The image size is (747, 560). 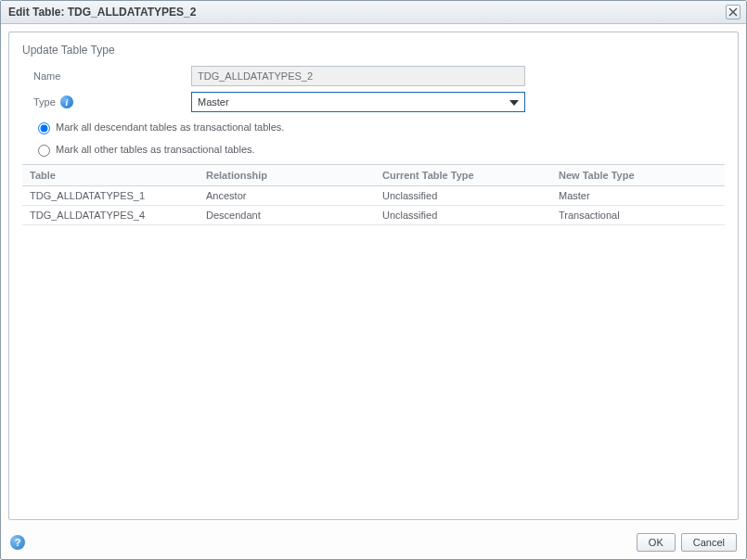 What do you see at coordinates (373, 13) in the screenshot?
I see `dialog-titlebar: Edit Table: TDG_ALLDATATYPES_2` at bounding box center [373, 13].